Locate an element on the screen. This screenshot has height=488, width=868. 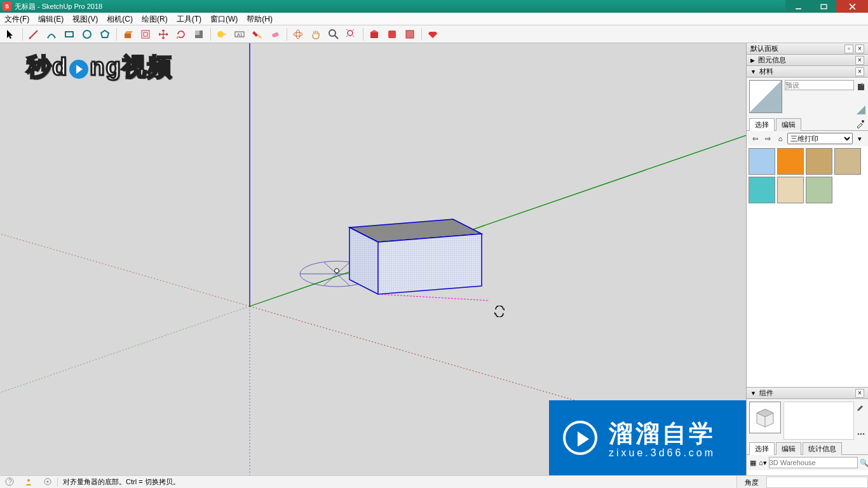
component-menu-icon is located at coordinates (861, 435).